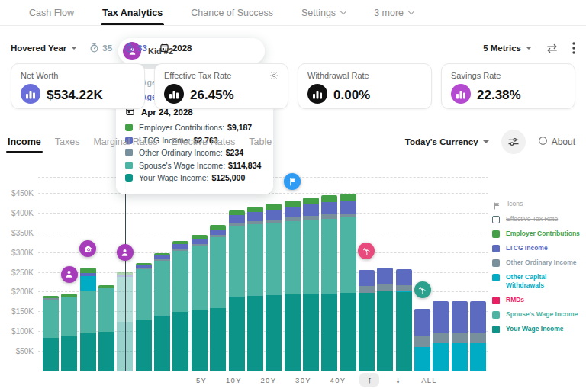 The width and height of the screenshot is (586, 392). Describe the element at coordinates (233, 380) in the screenshot. I see `range-button-10y: 10Y` at that location.